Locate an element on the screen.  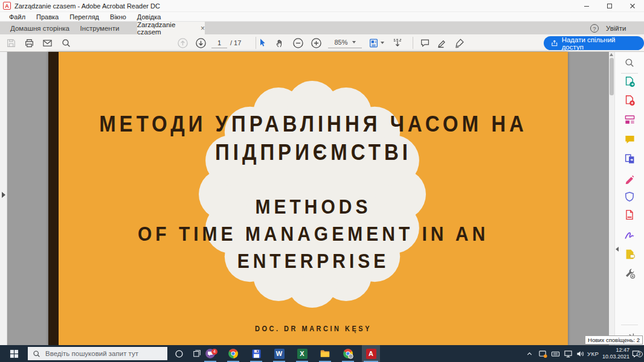
more-tools-button is located at coordinates (630, 273).